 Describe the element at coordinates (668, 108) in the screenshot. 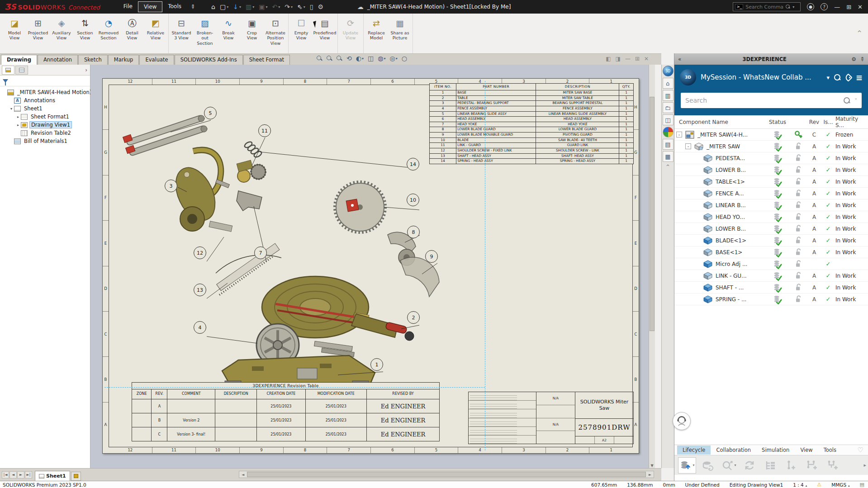

I see `file-explorer-icon: 🗀` at that location.